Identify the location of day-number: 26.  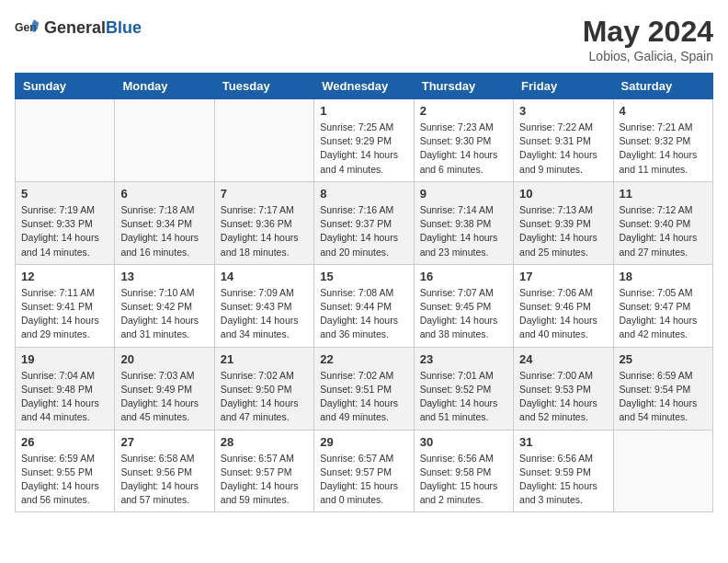
(64, 442).